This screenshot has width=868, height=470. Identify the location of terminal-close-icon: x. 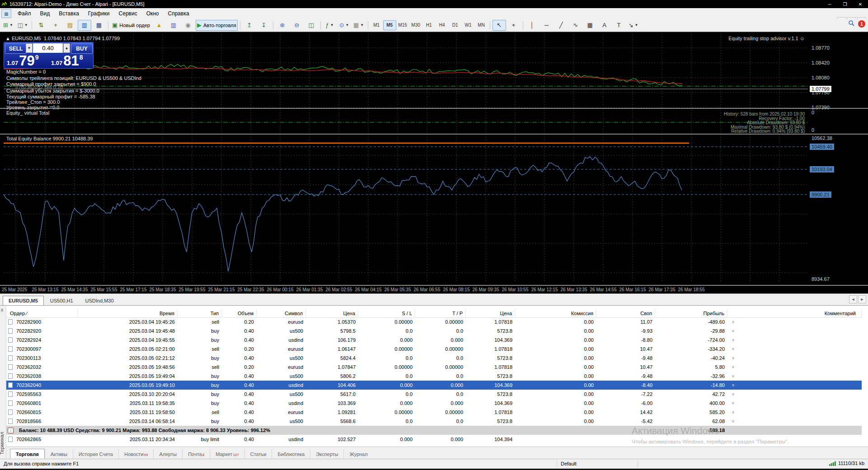
(2, 310).